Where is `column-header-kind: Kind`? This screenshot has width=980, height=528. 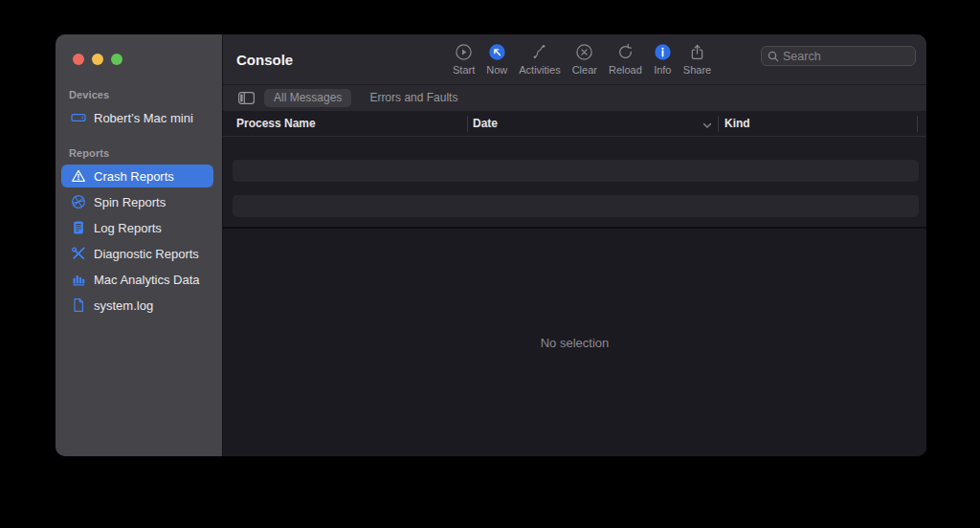
column-header-kind: Kind is located at coordinates (737, 123).